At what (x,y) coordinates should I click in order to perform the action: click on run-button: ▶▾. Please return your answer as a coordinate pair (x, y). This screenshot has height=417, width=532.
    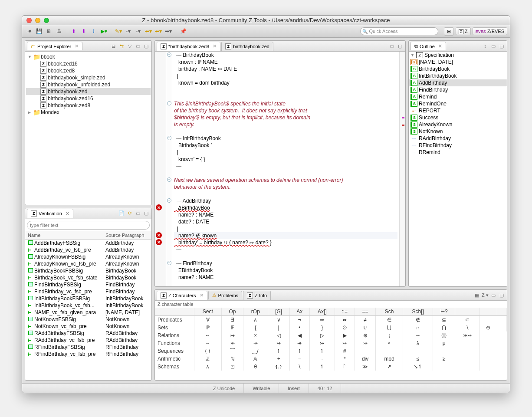
    Looking at the image, I should click on (104, 31).